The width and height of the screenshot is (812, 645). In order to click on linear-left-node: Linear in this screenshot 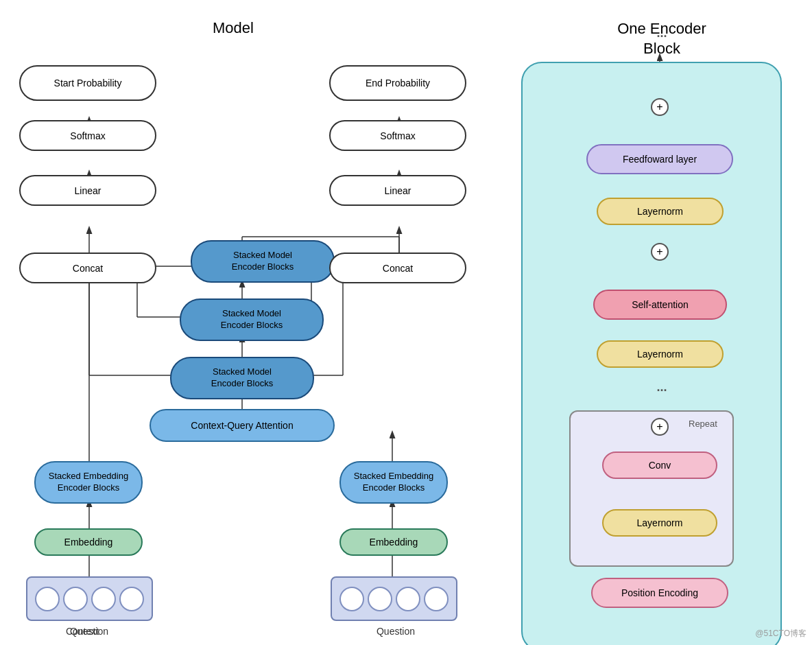, I will do `click(88, 191)`.